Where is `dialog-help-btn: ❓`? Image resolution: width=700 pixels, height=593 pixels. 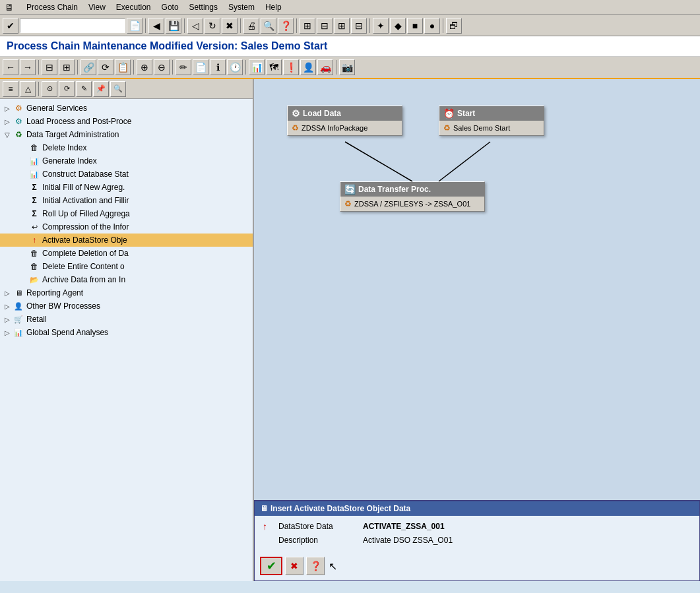
dialog-help-btn: ❓ is located at coordinates (315, 566).